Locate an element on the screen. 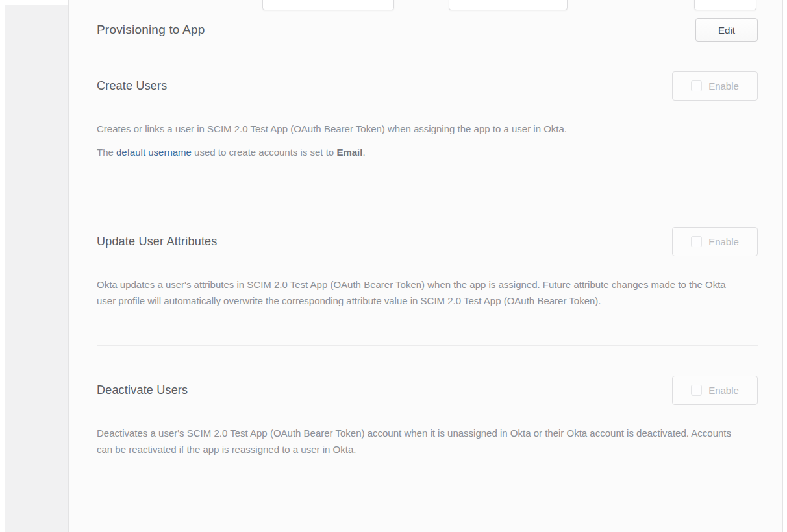  line2-prefix: The is located at coordinates (106, 152).